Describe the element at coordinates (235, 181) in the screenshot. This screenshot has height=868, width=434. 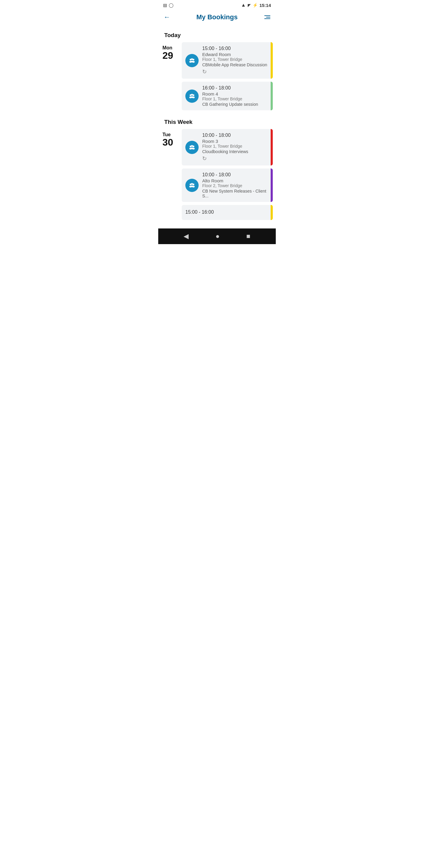
I see `booking-room: Alto Room` at that location.